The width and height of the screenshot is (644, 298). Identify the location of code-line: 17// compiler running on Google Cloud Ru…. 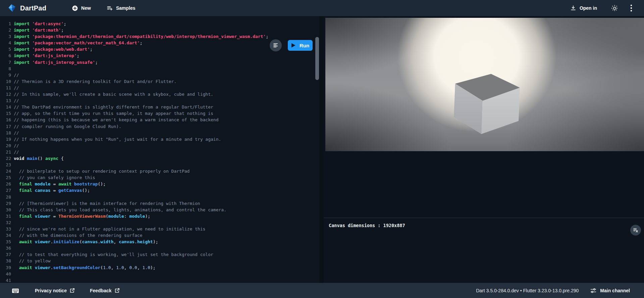
(160, 126).